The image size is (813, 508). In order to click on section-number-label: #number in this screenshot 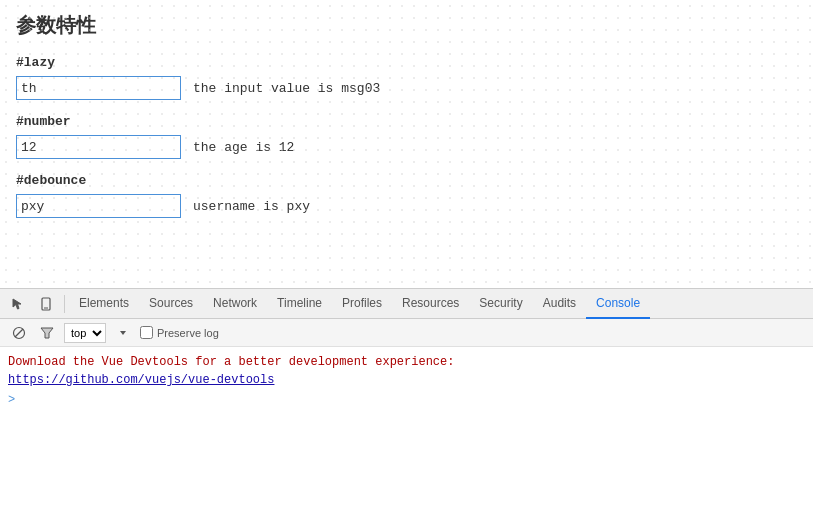, I will do `click(406, 122)`.